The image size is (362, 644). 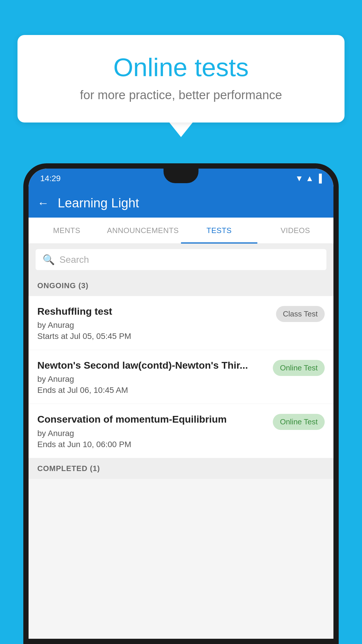 What do you see at coordinates (181, 95) in the screenshot?
I see `speech-bubble-subtitle: for more practice, better performance` at bounding box center [181, 95].